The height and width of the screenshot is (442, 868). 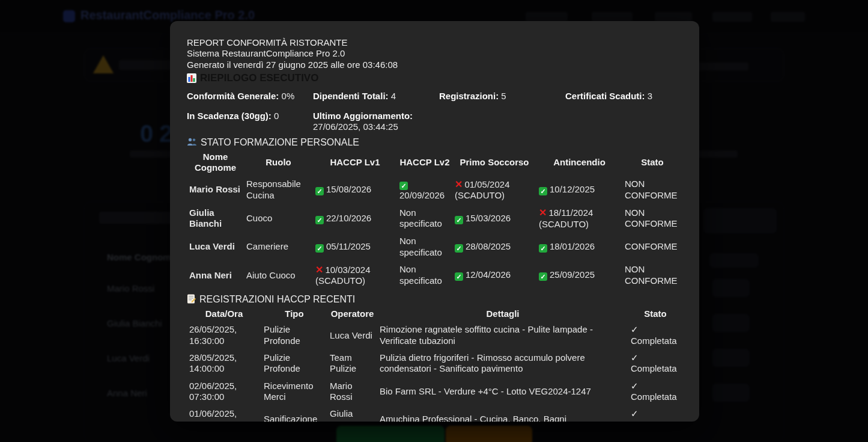 What do you see at coordinates (352, 414) in the screenshot?
I see `record-operator: Giulia Bianchi` at bounding box center [352, 414].